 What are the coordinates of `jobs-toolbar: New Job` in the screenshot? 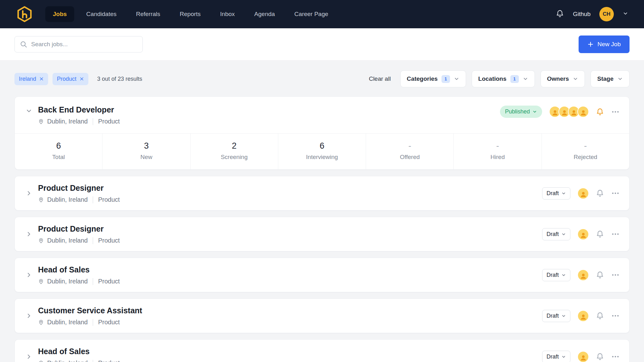 It's located at (322, 45).